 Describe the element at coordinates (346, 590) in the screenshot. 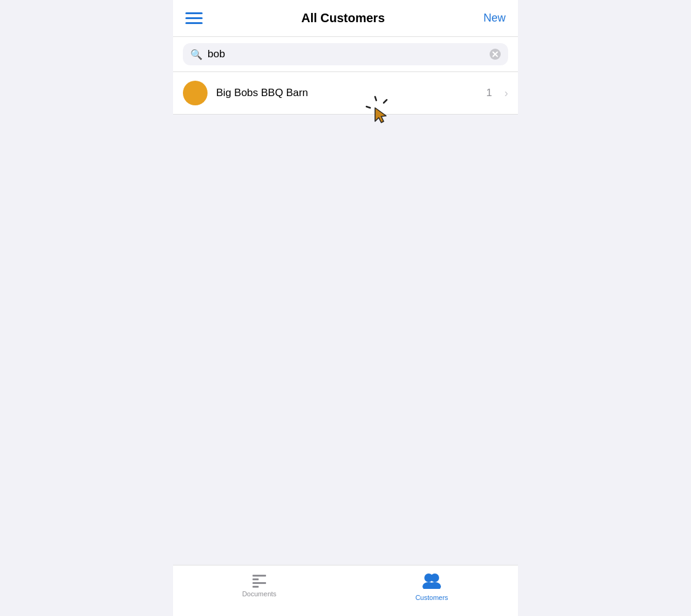

I see `tab-bar: Documents Customers` at that location.